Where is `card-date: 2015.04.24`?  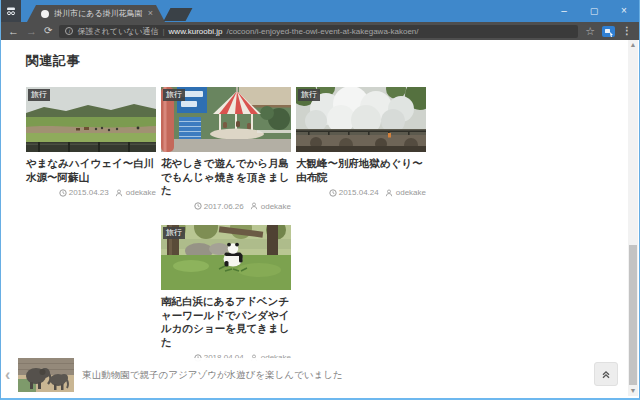 card-date: 2015.04.24 is located at coordinates (359, 192).